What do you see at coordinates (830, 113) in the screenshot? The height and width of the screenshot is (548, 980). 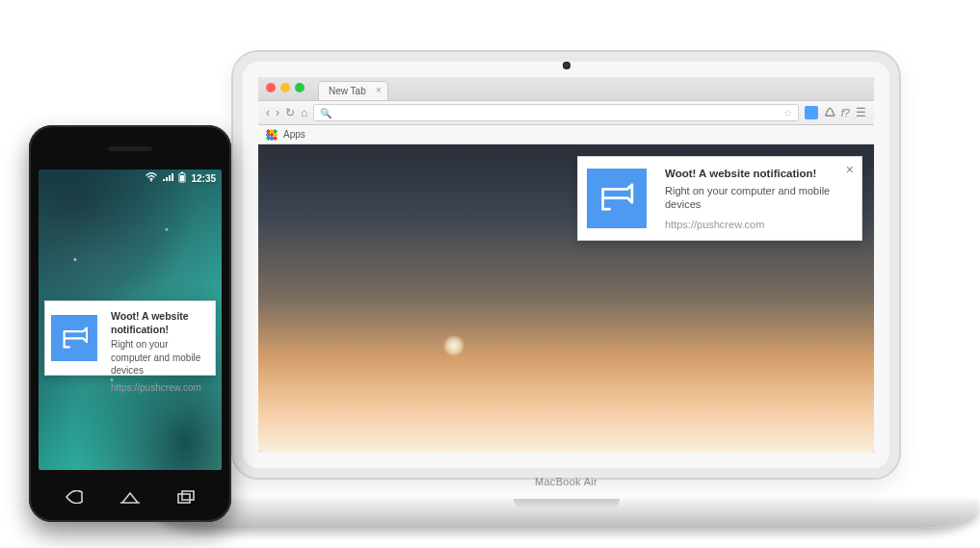 I see `extension-gear-icon: 🛆` at bounding box center [830, 113].